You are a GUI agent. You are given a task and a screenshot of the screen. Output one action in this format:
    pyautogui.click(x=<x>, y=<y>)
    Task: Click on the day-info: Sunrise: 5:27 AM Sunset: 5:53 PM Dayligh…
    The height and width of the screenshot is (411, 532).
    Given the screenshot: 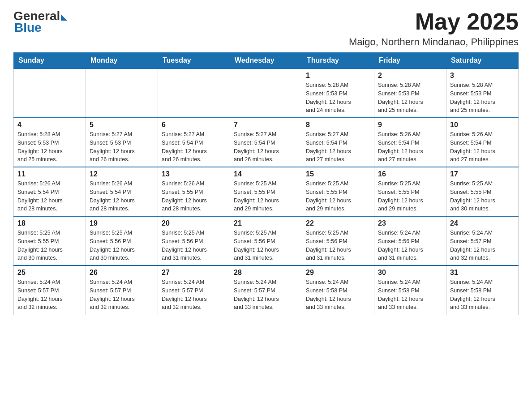 What is the action you would take?
    pyautogui.click(x=122, y=147)
    